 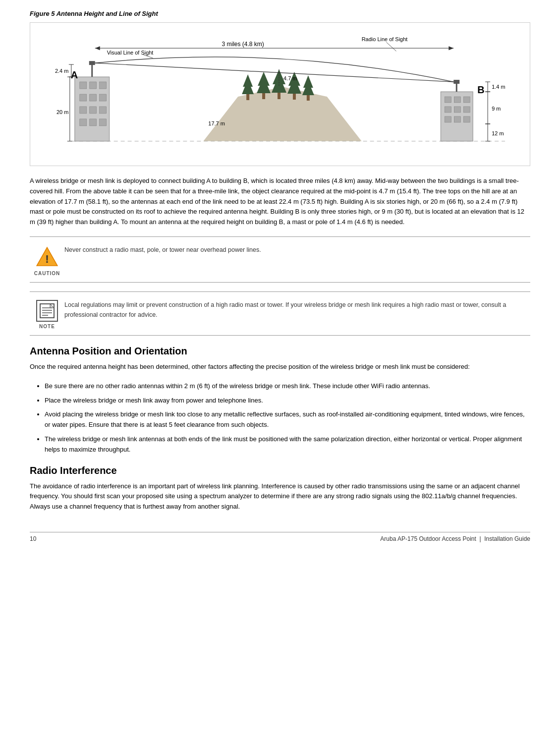 What do you see at coordinates (280, 471) in the screenshot?
I see `radio-interference-heading: Radio Interference` at bounding box center [280, 471].